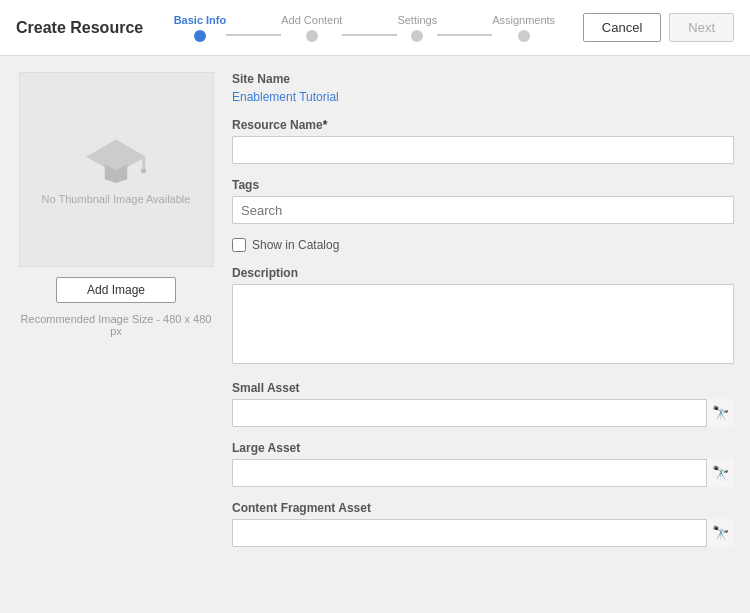  I want to click on wizard-step-1: Basic Info, so click(200, 28).